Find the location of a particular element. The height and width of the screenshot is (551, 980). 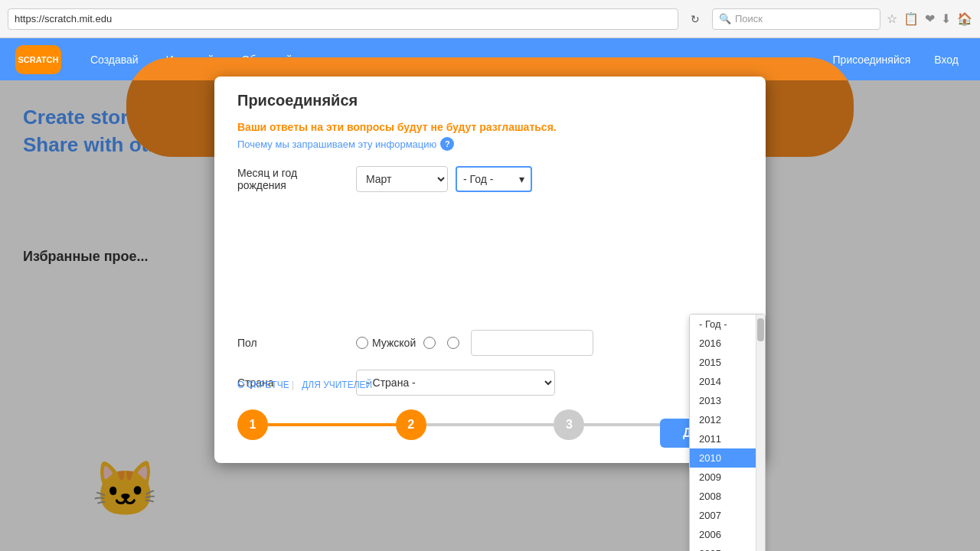

bookmark-icon: 📋 is located at coordinates (911, 18).